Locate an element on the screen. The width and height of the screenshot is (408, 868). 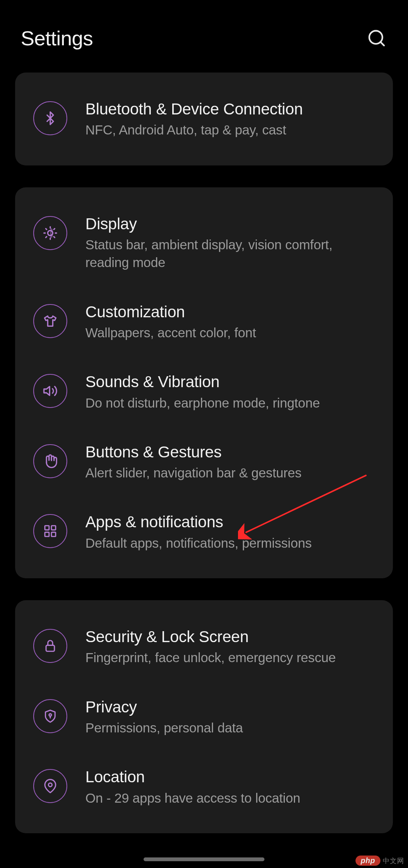
row-subtitle: Default apps, notifications, permissions is located at coordinates (229, 543).